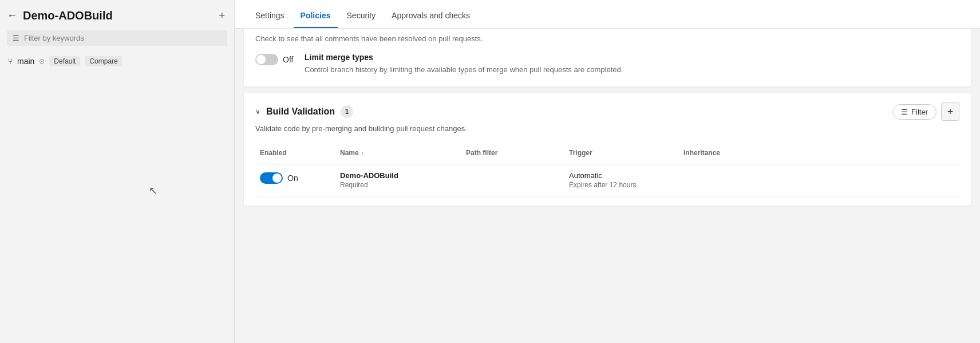 The width and height of the screenshot is (980, 343). Describe the element at coordinates (926, 112) in the screenshot. I see `section-actions: ☰ Filter +` at that location.